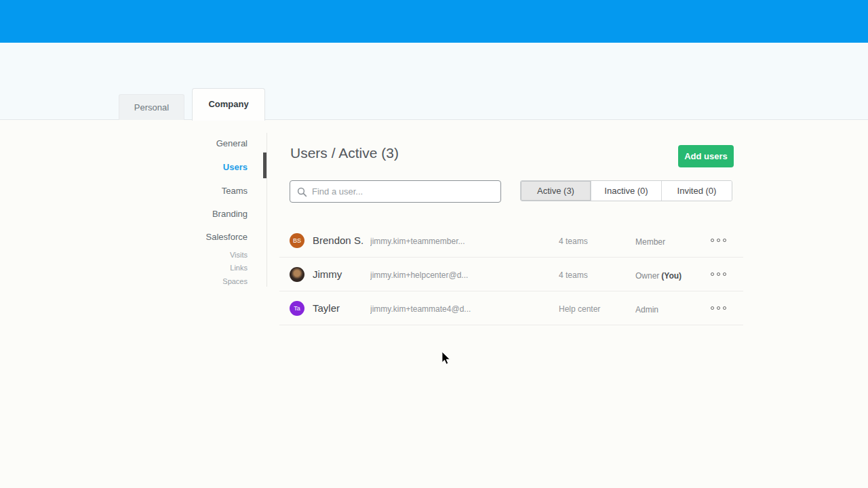 The image size is (868, 488). What do you see at coordinates (511, 241) in the screenshot?
I see `table-row: BS Brendon S. jimmy.kim+teammember... 4 …` at bounding box center [511, 241].